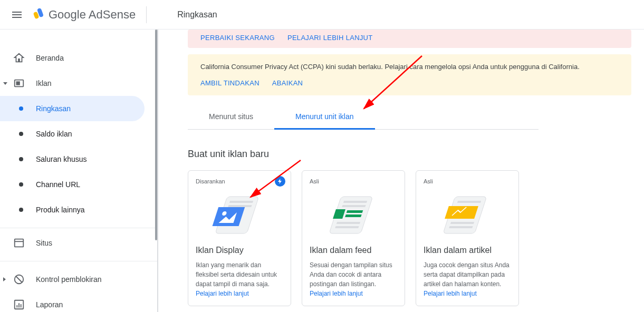  I want to click on chevron-down-icon, so click(5, 83).